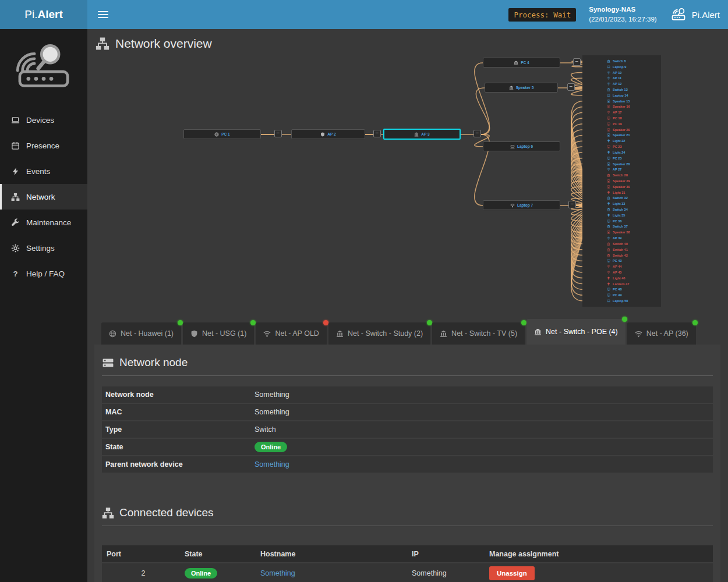 The image size is (728, 582). Describe the element at coordinates (525, 205) in the screenshot. I see `node-label: Laptop 7` at that location.